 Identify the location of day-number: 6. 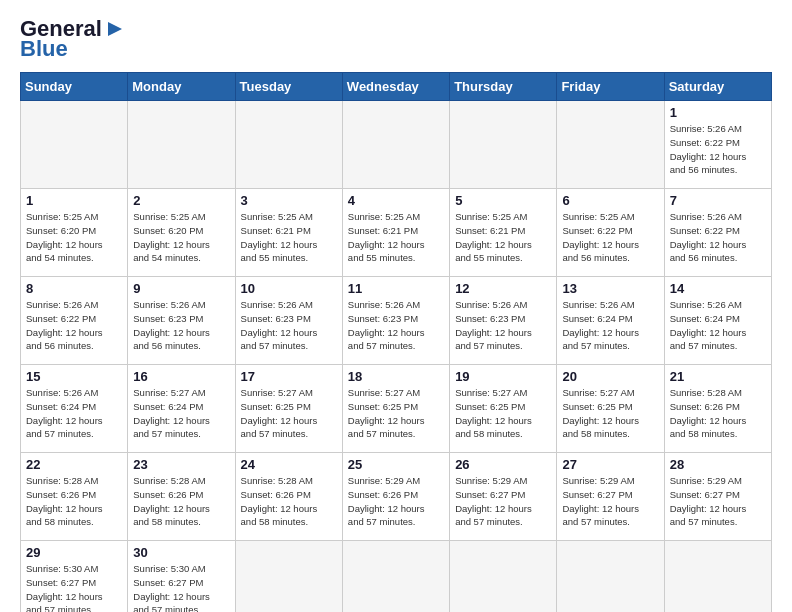
(610, 200).